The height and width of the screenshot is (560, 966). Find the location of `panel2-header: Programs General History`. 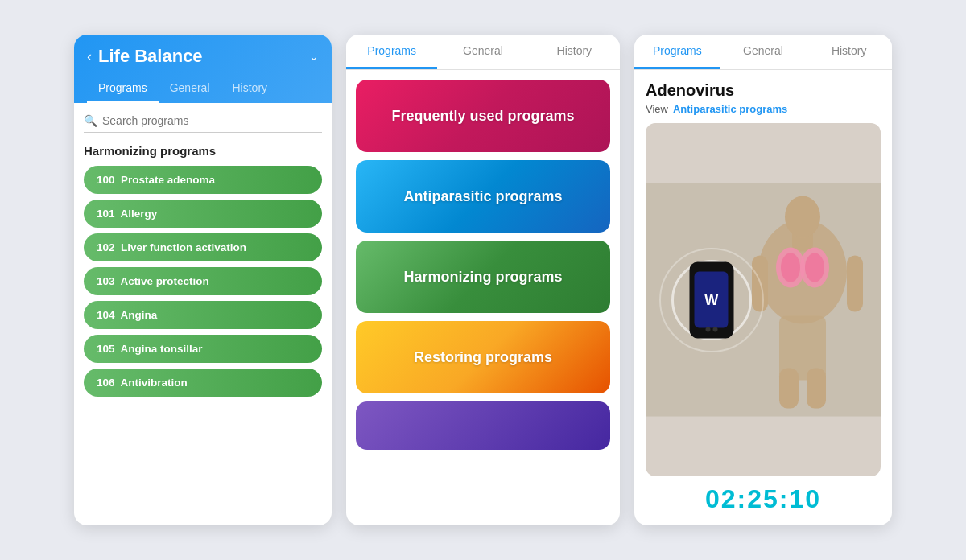

panel2-header: Programs General History is located at coordinates (483, 52).